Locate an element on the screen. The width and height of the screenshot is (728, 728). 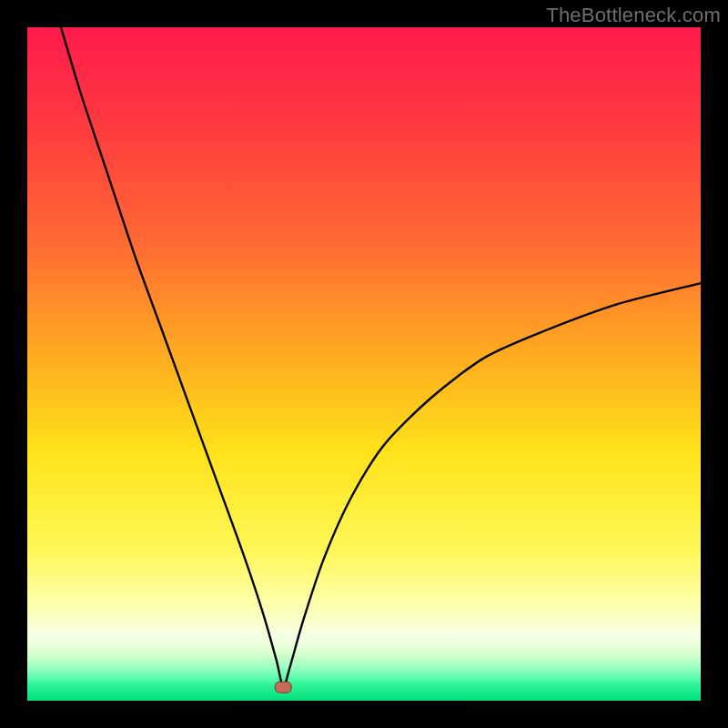
watermark-text: TheBottleneck.com is located at coordinates (633, 15).